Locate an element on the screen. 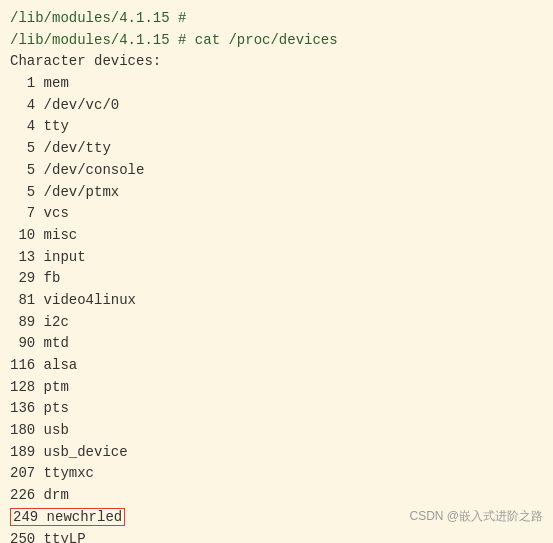 This screenshot has height=543, width=553. line-10: 10 misc is located at coordinates (276, 236).